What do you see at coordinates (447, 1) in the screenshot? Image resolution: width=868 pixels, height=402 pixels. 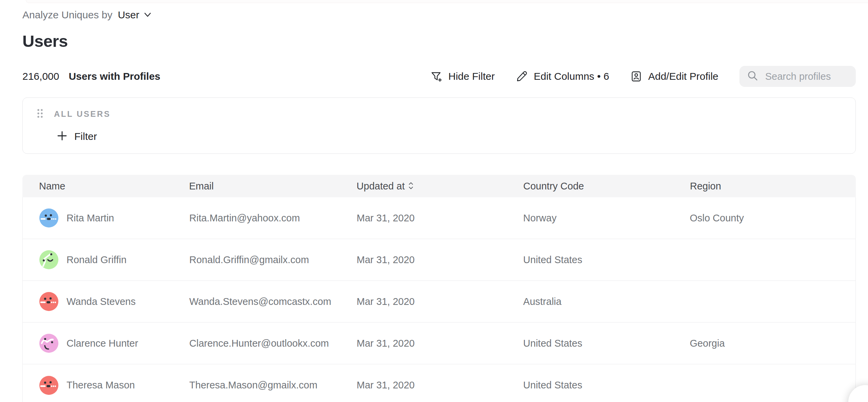 I see `dismissed-popover-edge` at bounding box center [447, 1].